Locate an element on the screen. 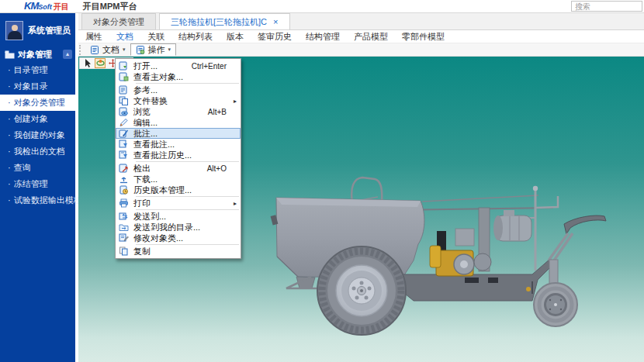 Image resolution: width=644 pixels, height=362 pixels. menu-item-edit: 编辑... is located at coordinates (178, 122).